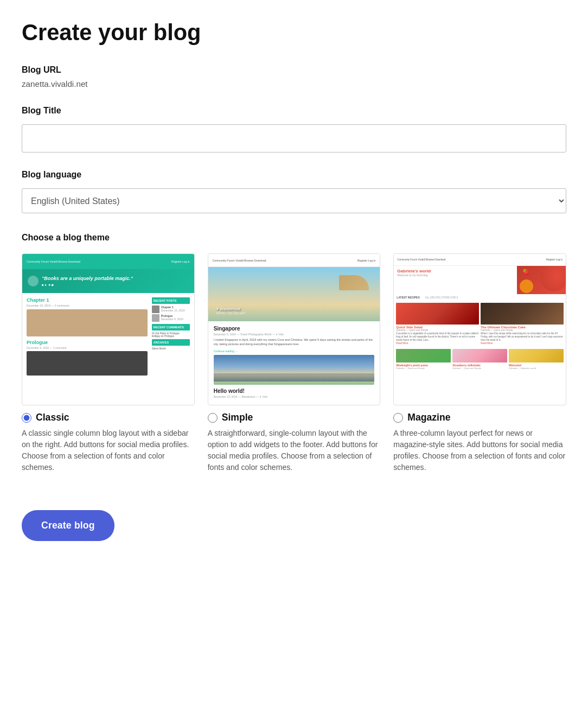 The image size is (588, 725). Describe the element at coordinates (68, 525) in the screenshot. I see `create-blog-button: Create blog` at that location.